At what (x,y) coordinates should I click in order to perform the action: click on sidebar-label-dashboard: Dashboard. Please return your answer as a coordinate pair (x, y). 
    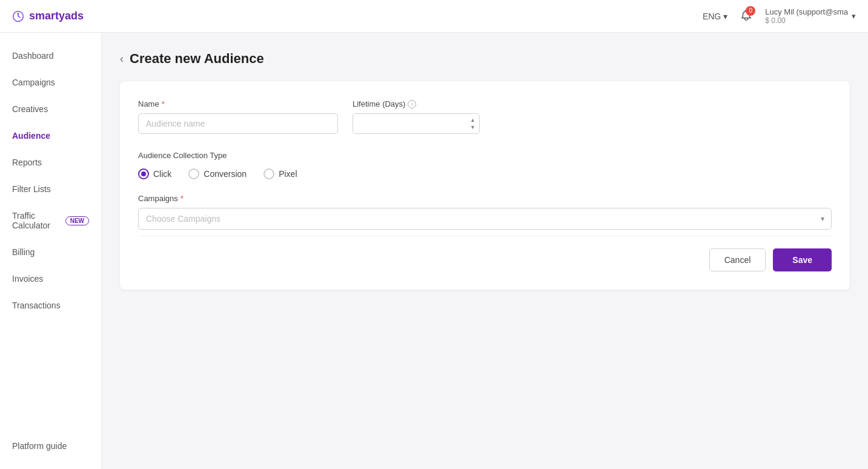
    Looking at the image, I should click on (33, 56).